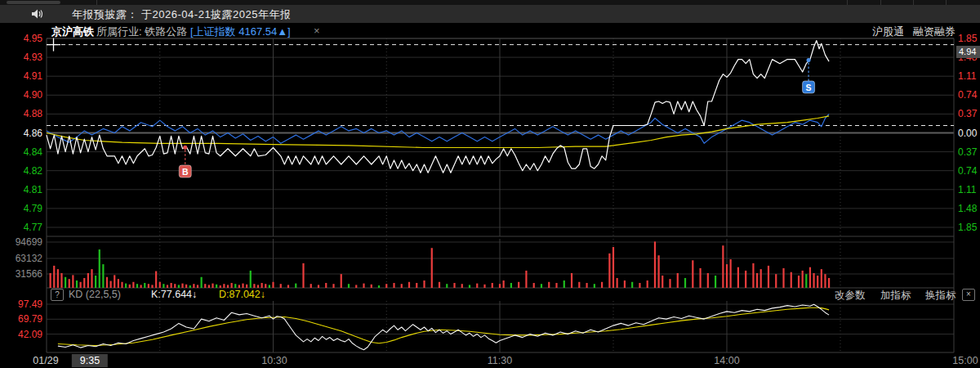  Describe the element at coordinates (967, 38) in the screenshot. I see `percent-axis-label: 1.85` at that location.